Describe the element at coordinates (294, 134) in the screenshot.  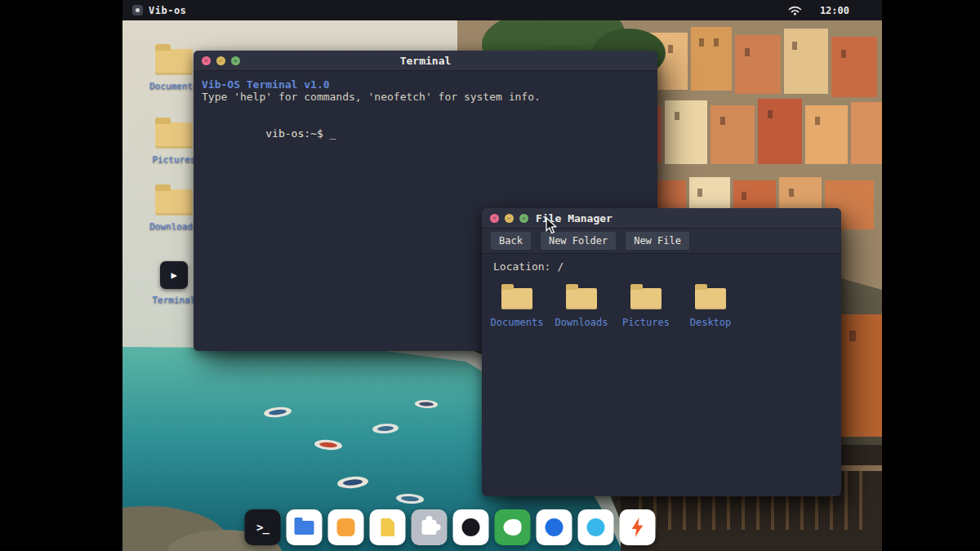
I see `terminal-prompt: vib-os:~$` at that location.